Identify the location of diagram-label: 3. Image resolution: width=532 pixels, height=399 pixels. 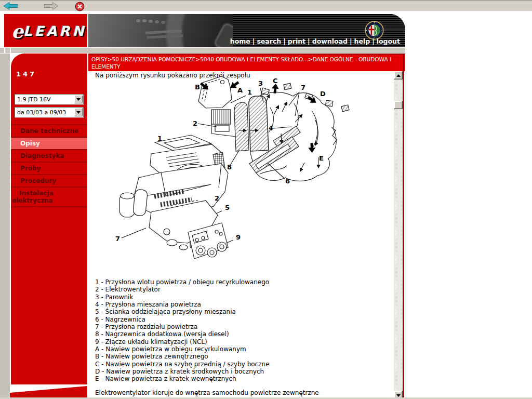
(261, 83).